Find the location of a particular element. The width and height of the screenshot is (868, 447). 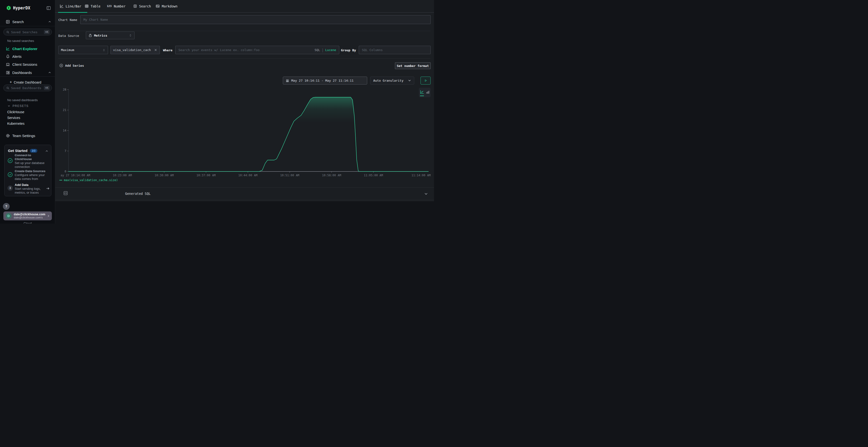

svg-text: 21 is located at coordinates (65, 110).